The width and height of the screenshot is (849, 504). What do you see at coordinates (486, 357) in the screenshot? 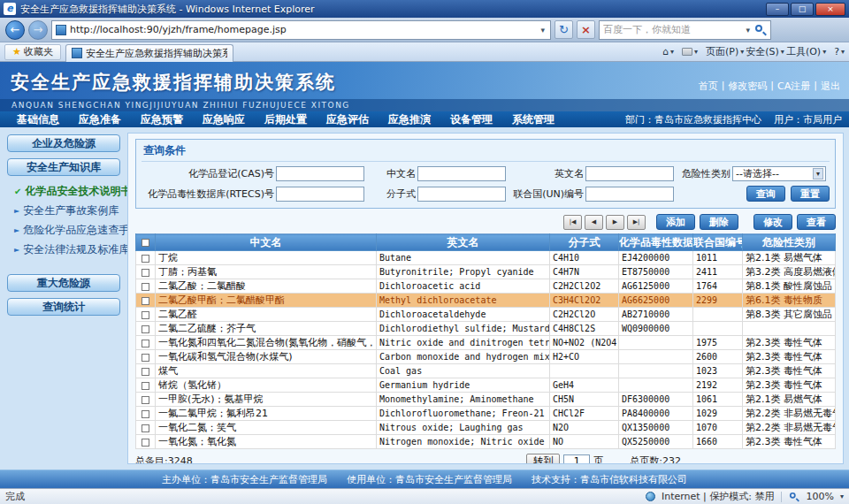
I see `table-row: 一氧化碳和氢气混合物(水煤气)Carbon monoxide and hydro…` at bounding box center [486, 357].